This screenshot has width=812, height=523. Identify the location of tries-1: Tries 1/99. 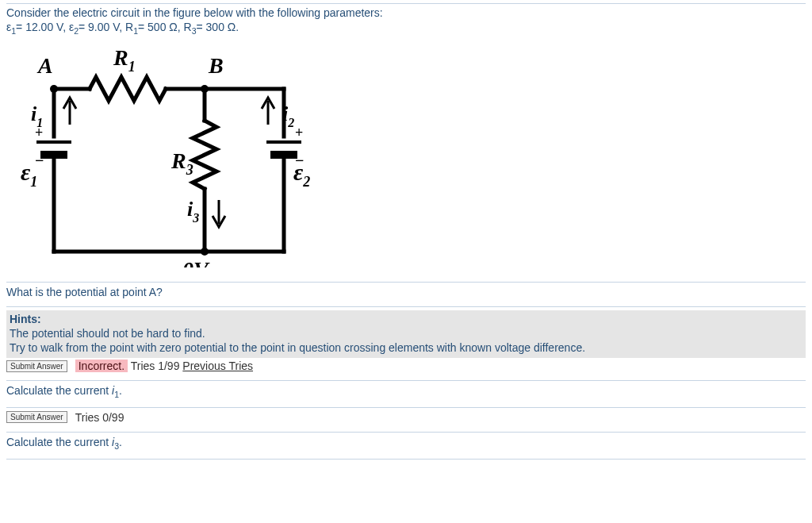
(157, 366).